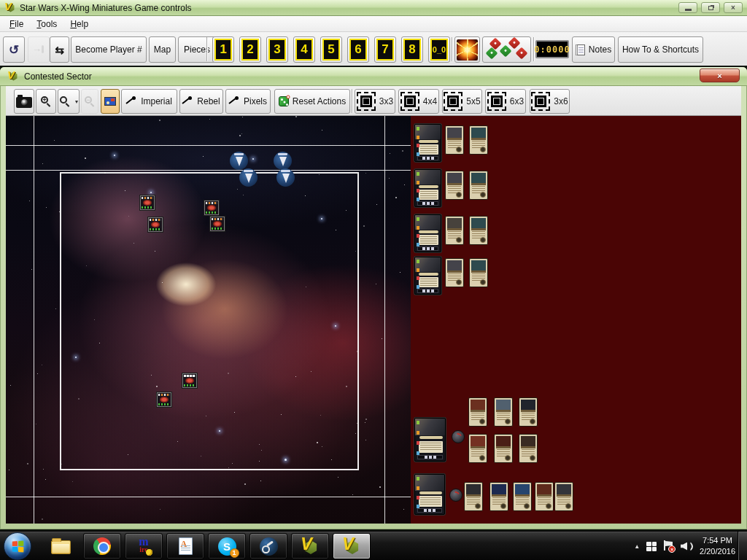 The height and width of the screenshot is (560, 747). I want to click on background-image-toggle, so click(110, 101).